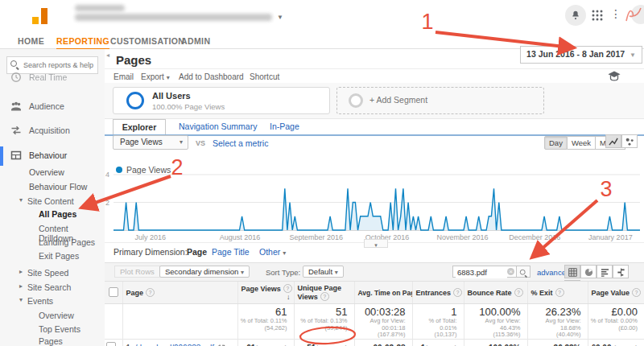  Describe the element at coordinates (52, 256) in the screenshot. I see `sidebar-item-exit-pages: Exit Pages` at that location.